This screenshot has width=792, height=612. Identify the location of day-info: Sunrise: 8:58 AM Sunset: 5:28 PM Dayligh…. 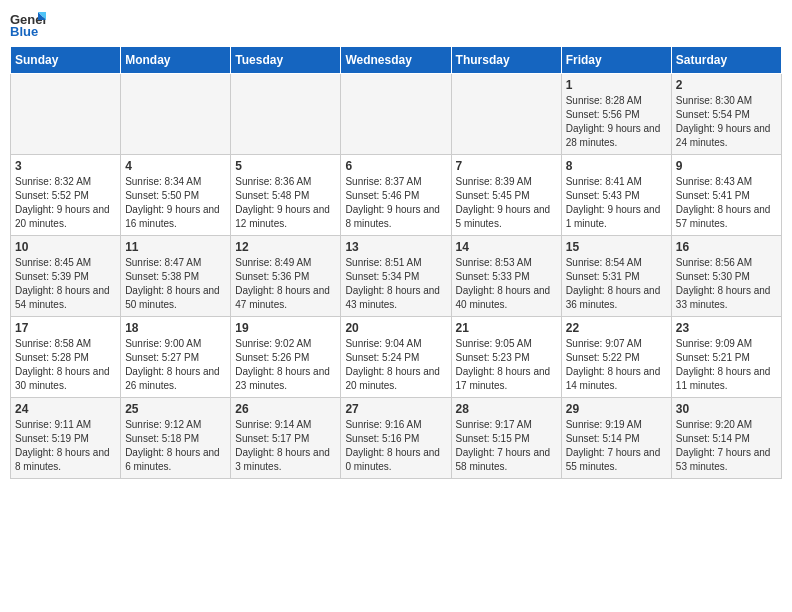
(66, 365).